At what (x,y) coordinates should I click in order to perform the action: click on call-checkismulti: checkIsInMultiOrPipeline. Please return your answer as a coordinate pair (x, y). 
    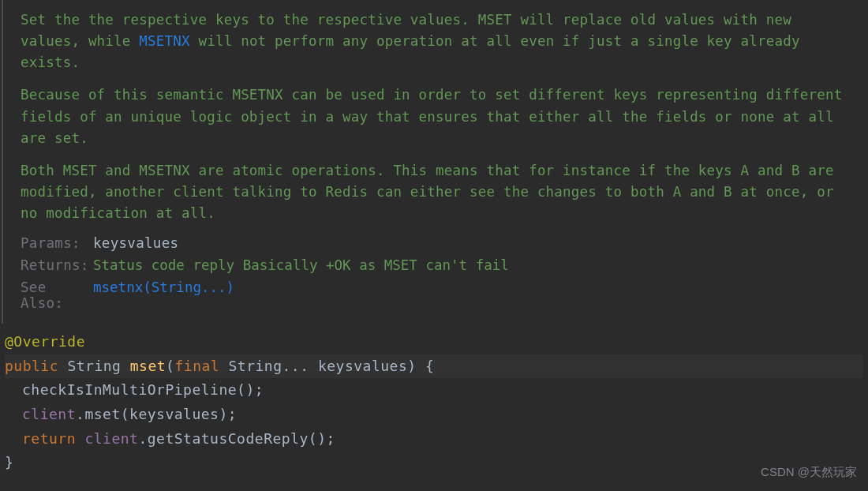
    Looking at the image, I should click on (129, 390).